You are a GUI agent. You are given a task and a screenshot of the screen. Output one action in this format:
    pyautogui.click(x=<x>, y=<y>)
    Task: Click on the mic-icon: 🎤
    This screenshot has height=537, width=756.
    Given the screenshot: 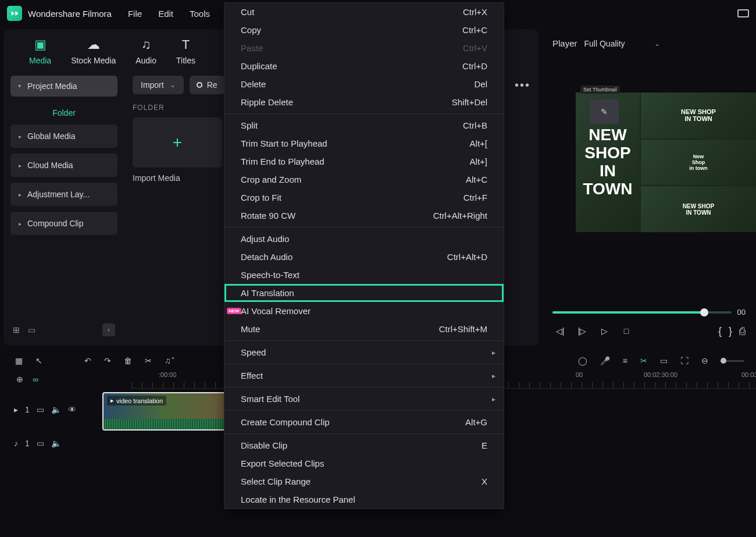 What is the action you would take?
    pyautogui.click(x=605, y=361)
    